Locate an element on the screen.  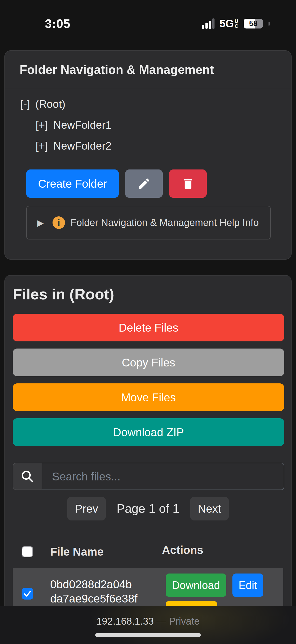
folder-tree: [-] (Root) [+] NewFolder1 [+] NewFolder2 is located at coordinates (156, 125).